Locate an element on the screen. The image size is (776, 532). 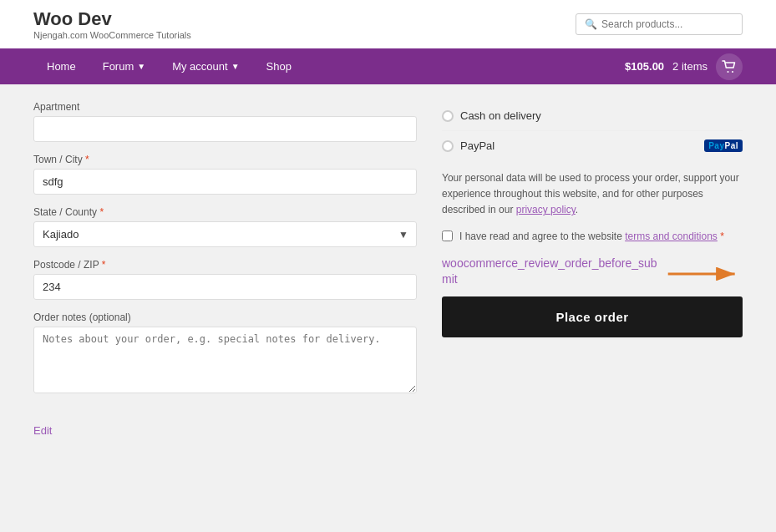
town-label: Town / City * is located at coordinates (226, 160).